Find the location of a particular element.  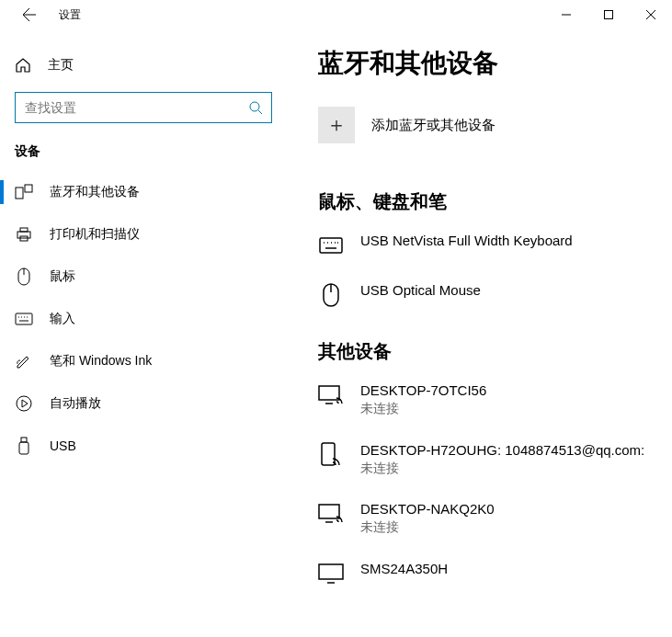

nav-item-typing: 输入 is located at coordinates (142, 319).